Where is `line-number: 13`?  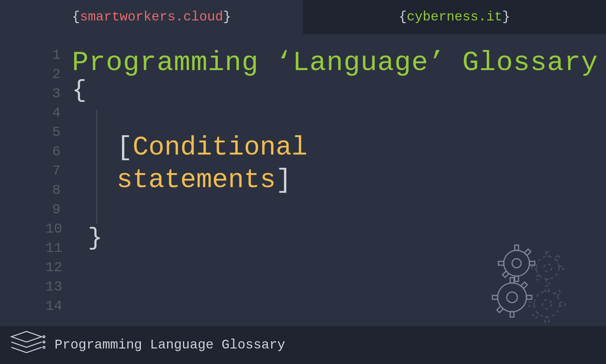 line-number: 13 is located at coordinates (53, 287).